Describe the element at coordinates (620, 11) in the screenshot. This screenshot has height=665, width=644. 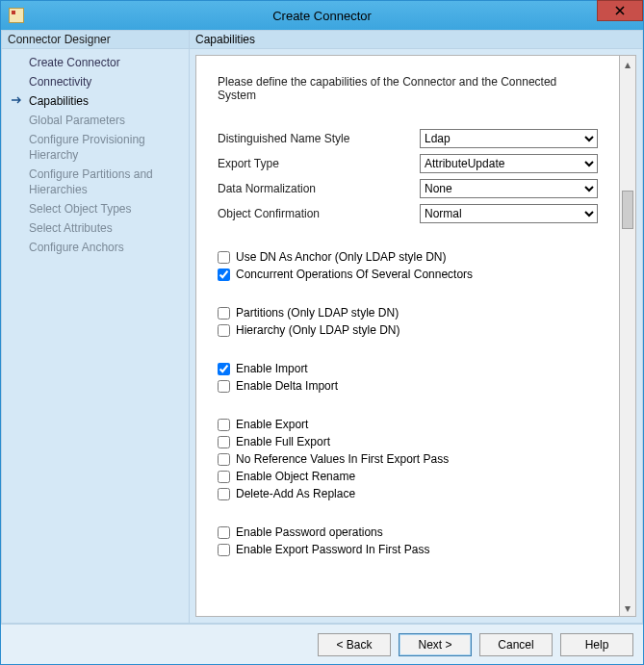
I see `close-icon` at that location.